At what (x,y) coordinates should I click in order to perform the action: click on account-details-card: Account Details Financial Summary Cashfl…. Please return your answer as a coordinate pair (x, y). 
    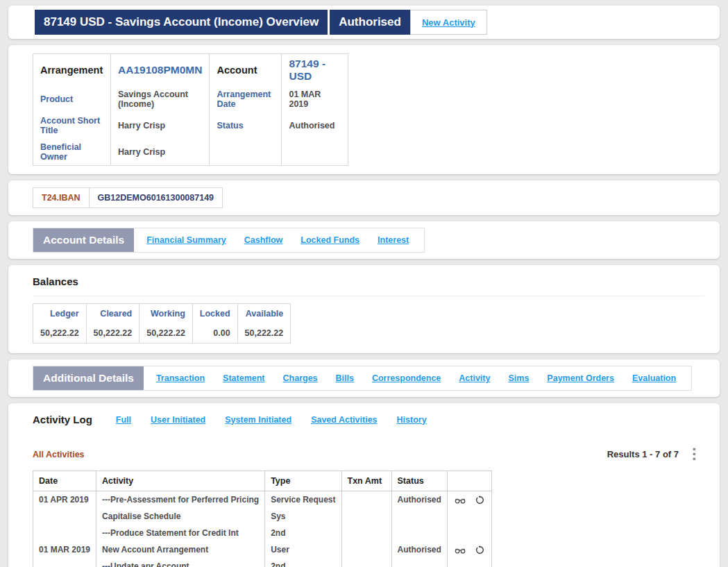
    Looking at the image, I should click on (364, 240).